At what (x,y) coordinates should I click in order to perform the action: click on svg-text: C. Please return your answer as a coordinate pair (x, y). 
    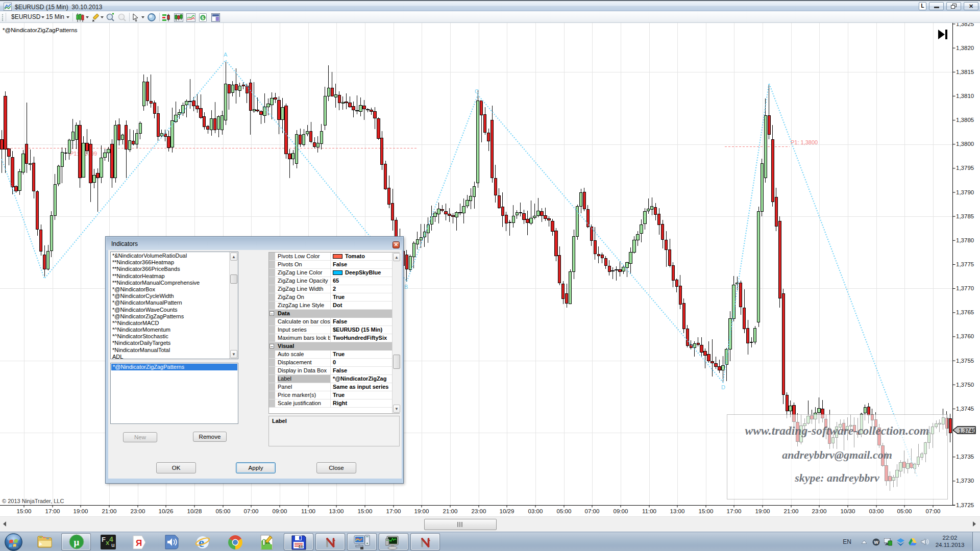
    Looking at the image, I should click on (477, 91).